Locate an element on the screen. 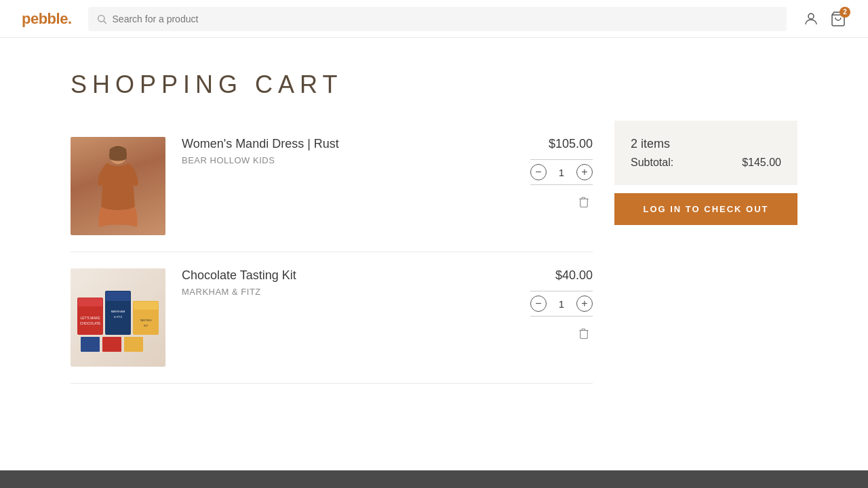 The image size is (868, 488). item-name: Chocolate Tasting Kit is located at coordinates (348, 275).